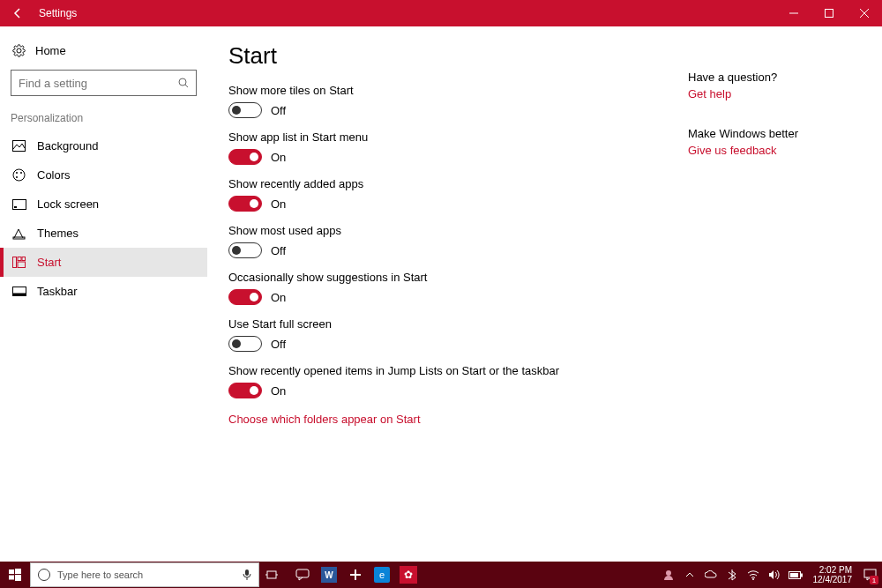 This screenshot has height=588, width=882. Describe the element at coordinates (772, 150) in the screenshot. I see `give-feedback-link: Give us feedback` at that location.